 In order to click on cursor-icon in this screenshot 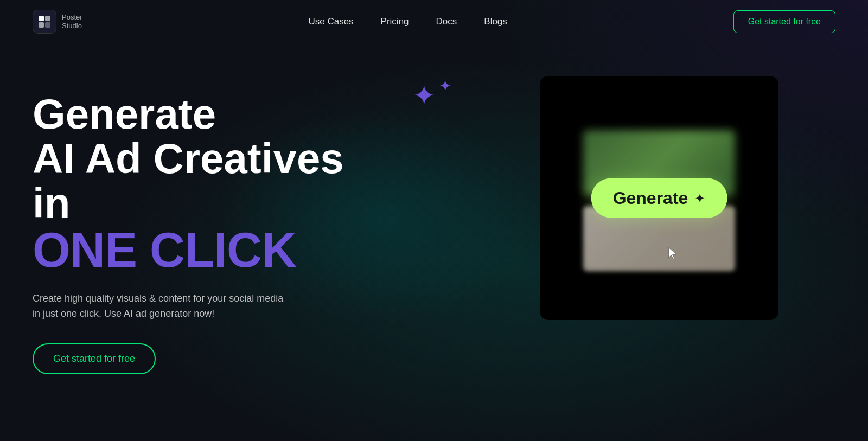, I will do `click(674, 254)`.